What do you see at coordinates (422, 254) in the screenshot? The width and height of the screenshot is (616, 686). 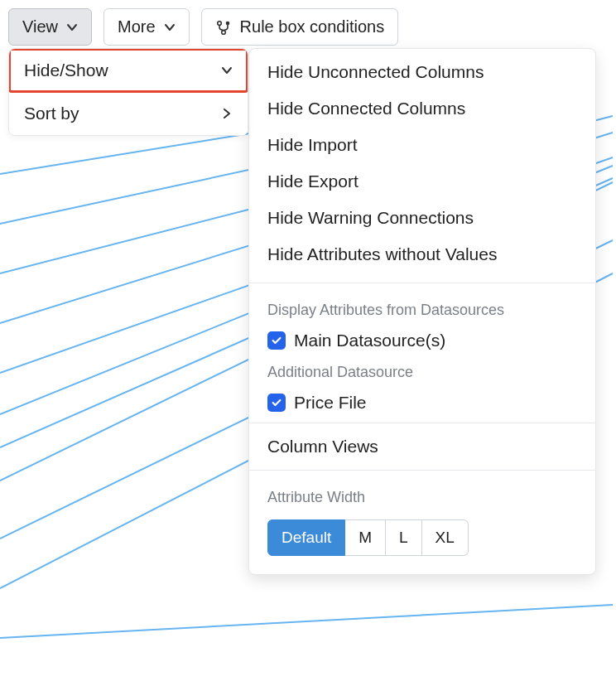 I see `submenu-hide-attributes-without-values: Hide Attributes without Values` at bounding box center [422, 254].